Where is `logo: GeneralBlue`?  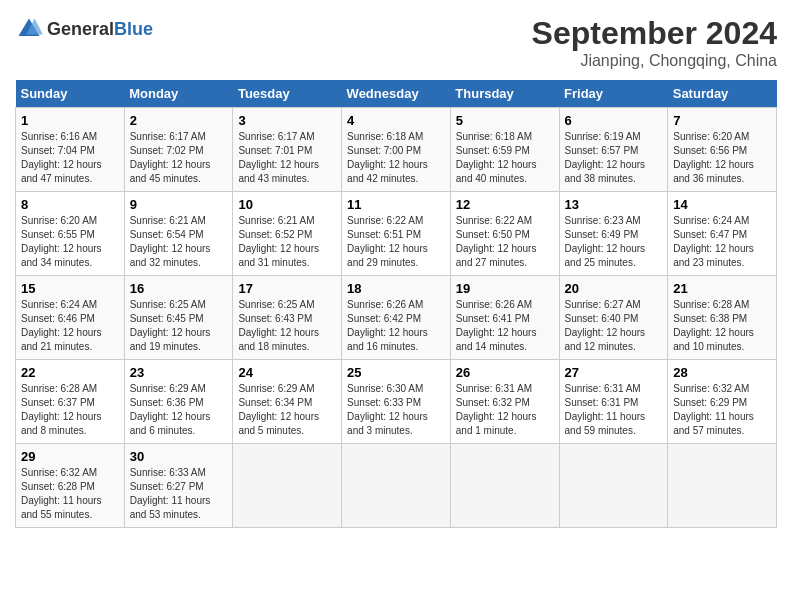
logo: GeneralBlue is located at coordinates (84, 29).